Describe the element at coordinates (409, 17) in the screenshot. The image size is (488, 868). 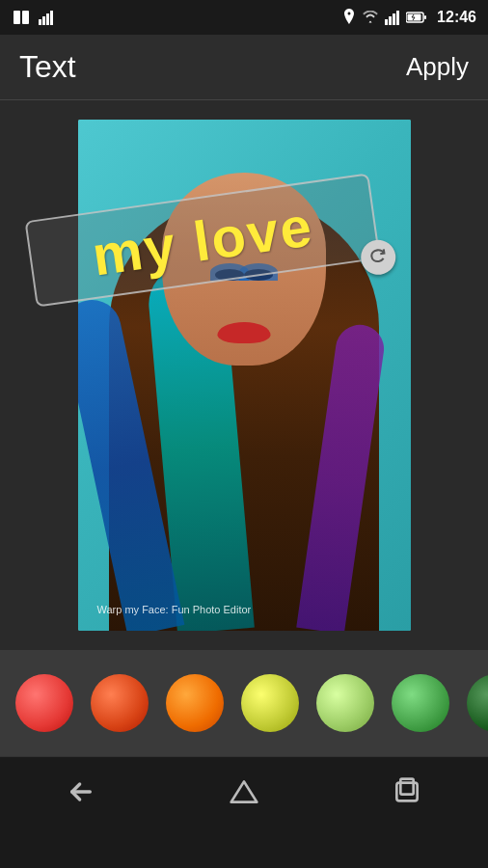
I see `status-right-icons: 12:46` at that location.